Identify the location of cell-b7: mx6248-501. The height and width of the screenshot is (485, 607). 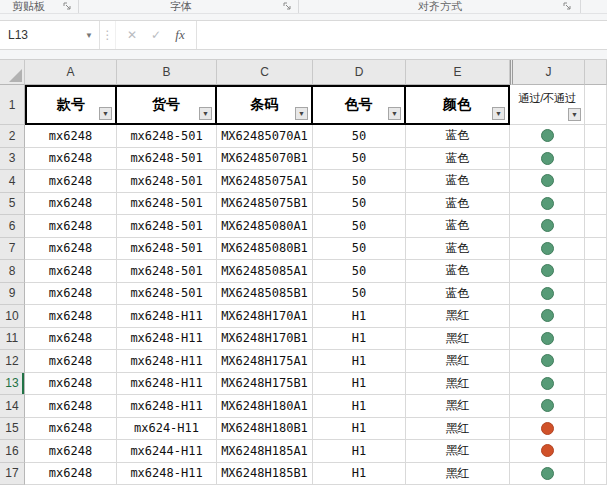
(167, 250).